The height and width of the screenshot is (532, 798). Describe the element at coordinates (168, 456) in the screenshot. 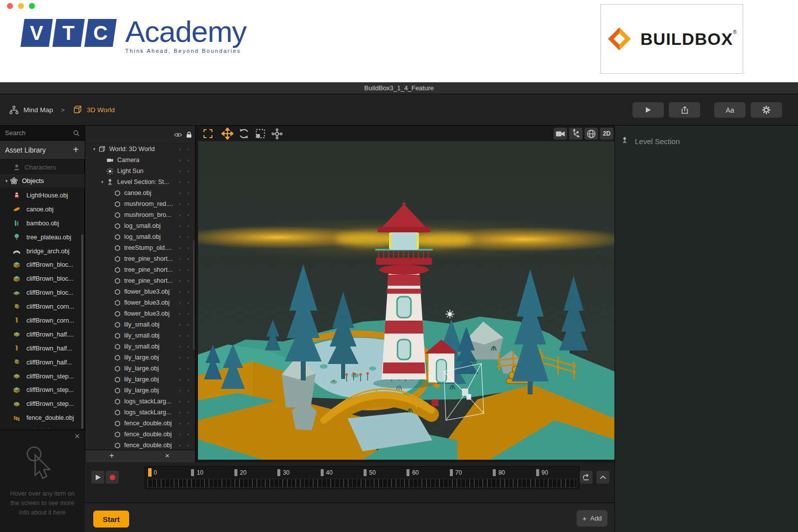

I see `remove-node-button: ×` at that location.